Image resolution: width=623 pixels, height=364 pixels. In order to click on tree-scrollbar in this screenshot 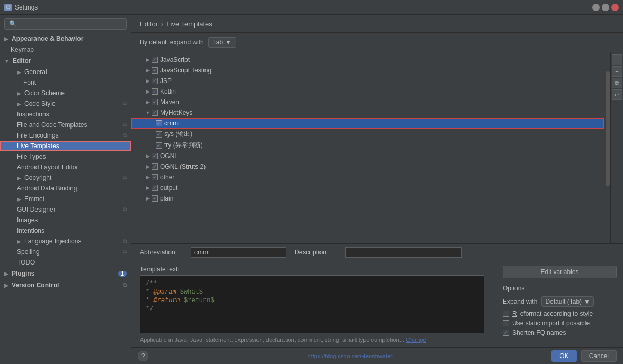, I will do `click(607, 148)`.